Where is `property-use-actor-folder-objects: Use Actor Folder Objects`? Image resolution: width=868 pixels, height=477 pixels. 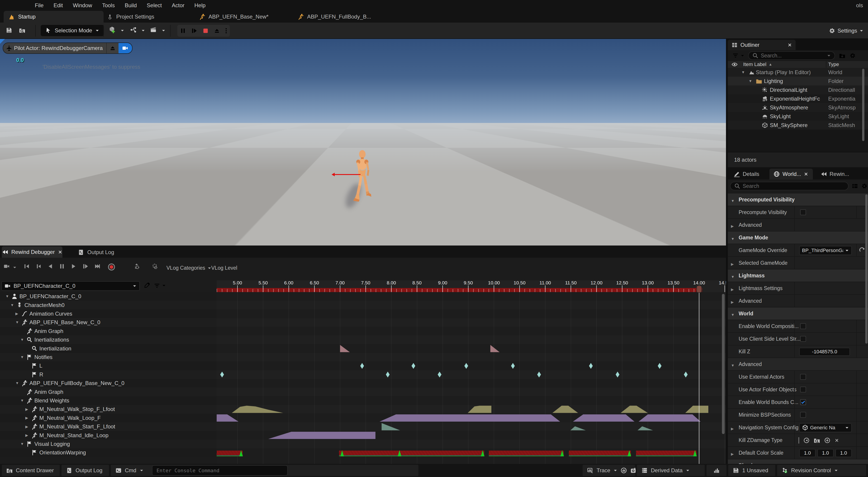 property-use-actor-folder-objects: Use Actor Folder Objects is located at coordinates (798, 390).